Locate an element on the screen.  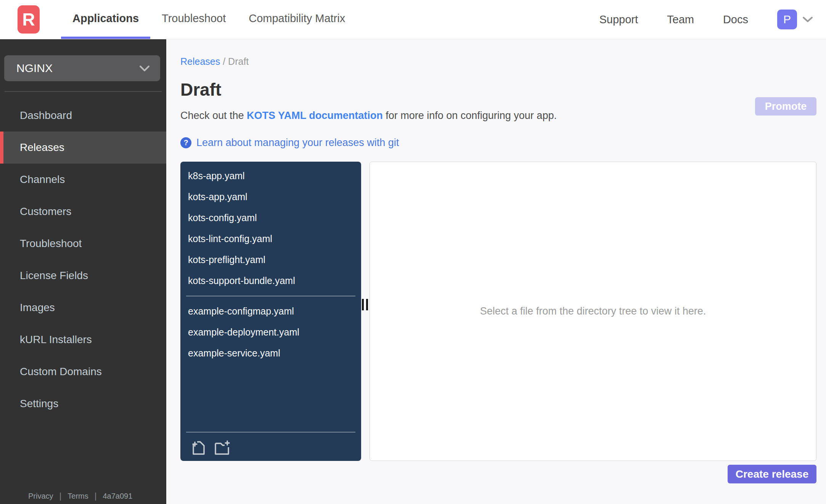
create-release-button: Create release is located at coordinates (772, 474).